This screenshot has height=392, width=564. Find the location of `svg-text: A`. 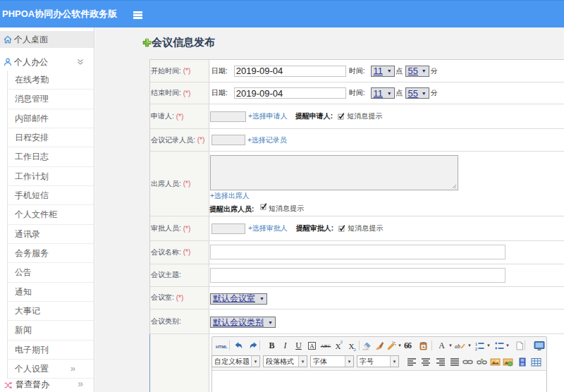

svg-text: A is located at coordinates (424, 347).